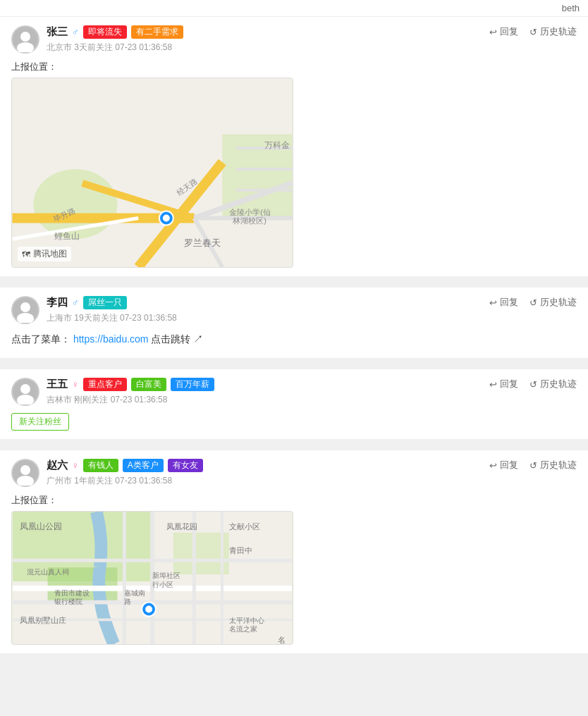  Describe the element at coordinates (533, 465) in the screenshot. I see `action-buttons-4: ↩ 回复 ↺ 历史轨迹` at that location.